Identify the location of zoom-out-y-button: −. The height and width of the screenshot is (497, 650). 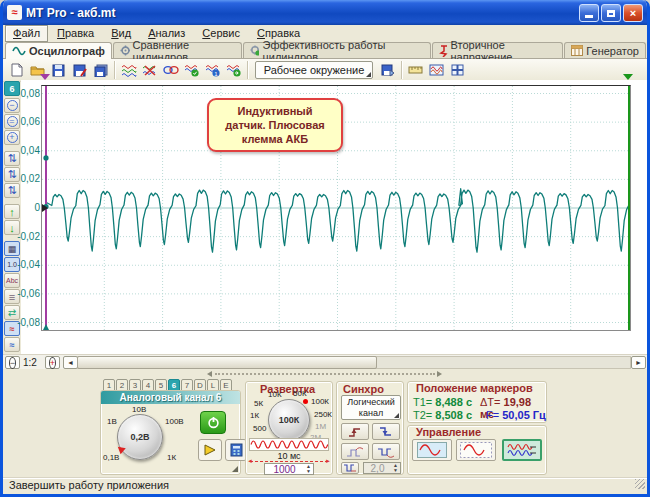
(12, 106).